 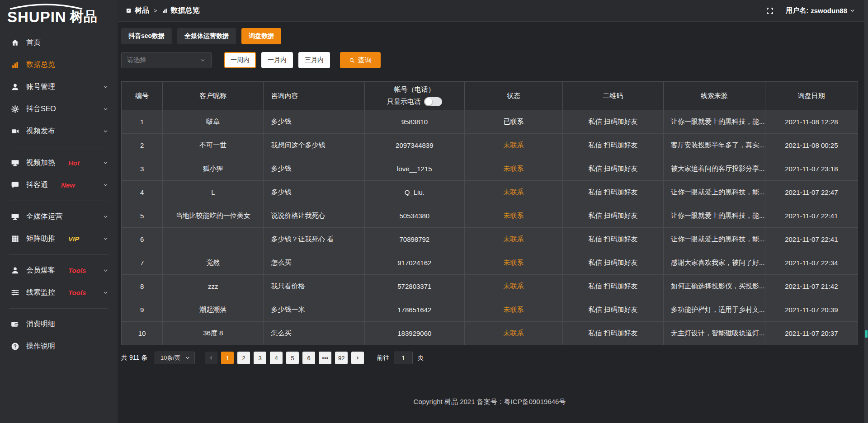 What do you see at coordinates (433, 102) in the screenshot?
I see `phone-only-toggle` at bounding box center [433, 102].